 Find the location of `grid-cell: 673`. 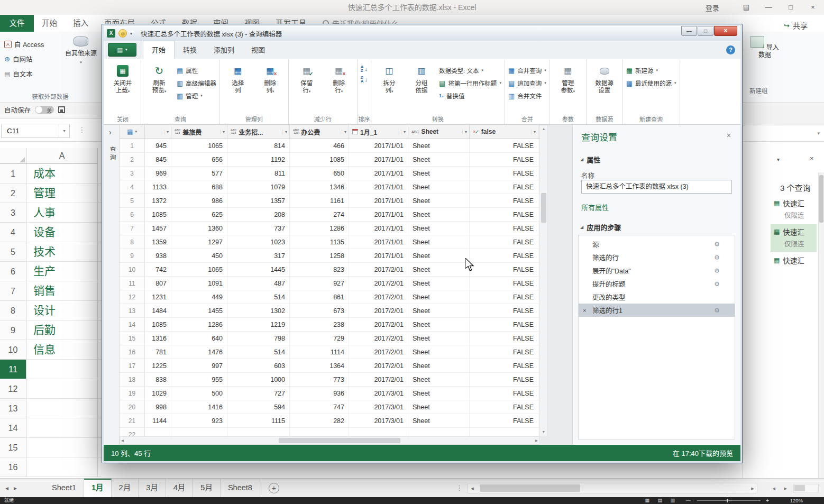

grid-cell: 673 is located at coordinates (319, 311).